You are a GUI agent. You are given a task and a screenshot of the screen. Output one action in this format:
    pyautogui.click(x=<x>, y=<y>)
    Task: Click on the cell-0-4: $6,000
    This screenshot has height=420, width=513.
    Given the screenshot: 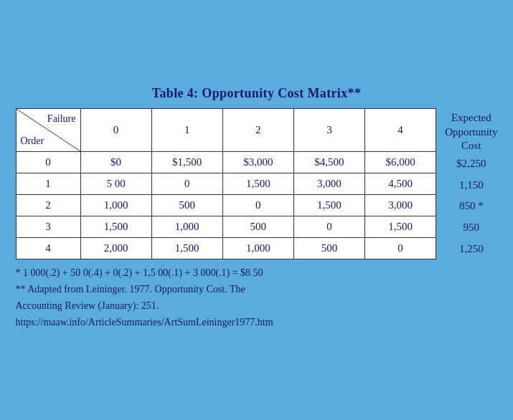 What is the action you would take?
    pyautogui.click(x=400, y=163)
    